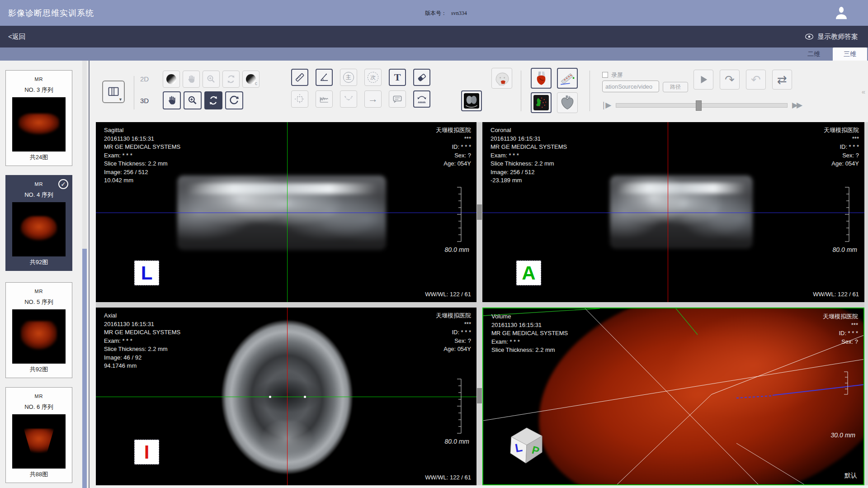 This screenshot has height=488, width=868. What do you see at coordinates (397, 99) in the screenshot?
I see `tool-annotation-button` at bounding box center [397, 99].